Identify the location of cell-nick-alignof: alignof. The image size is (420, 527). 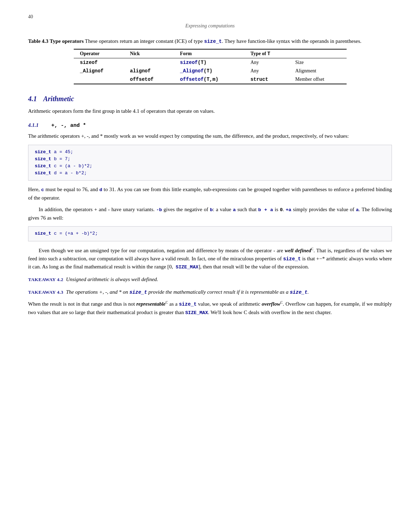
(149, 71).